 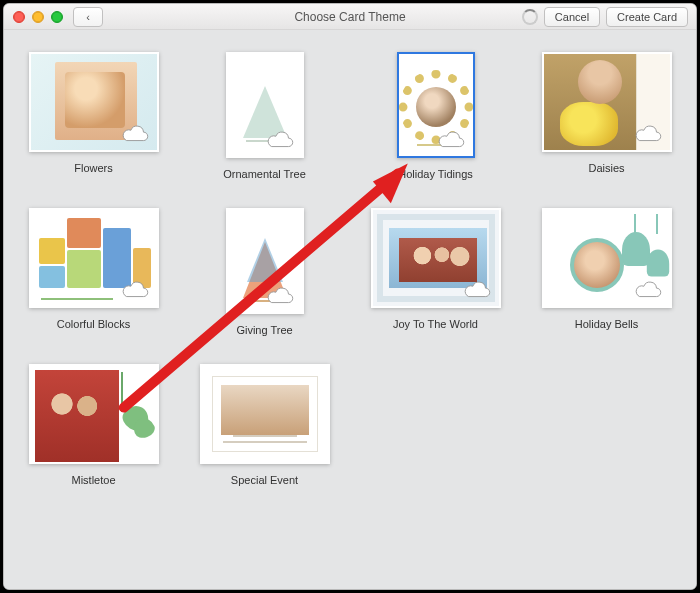 What do you see at coordinates (264, 330) in the screenshot?
I see `theme-label: Giving Tree` at bounding box center [264, 330].